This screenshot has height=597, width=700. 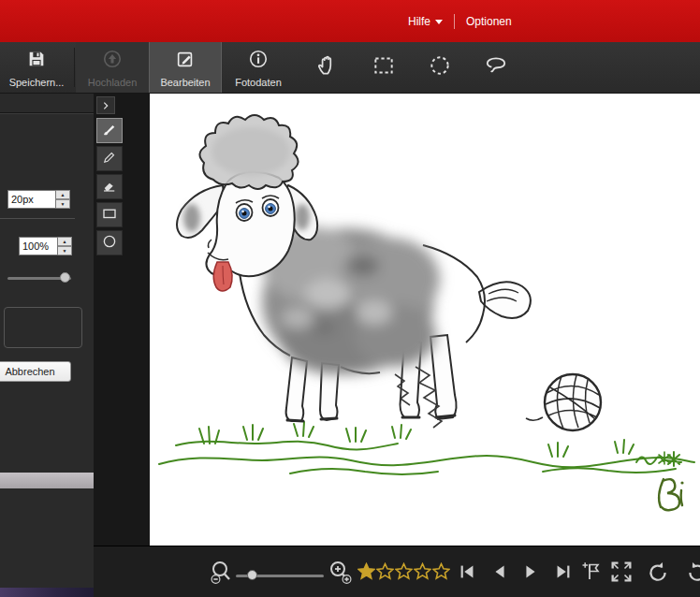 What do you see at coordinates (36, 67) in the screenshot?
I see `save-button: Speichern...` at bounding box center [36, 67].